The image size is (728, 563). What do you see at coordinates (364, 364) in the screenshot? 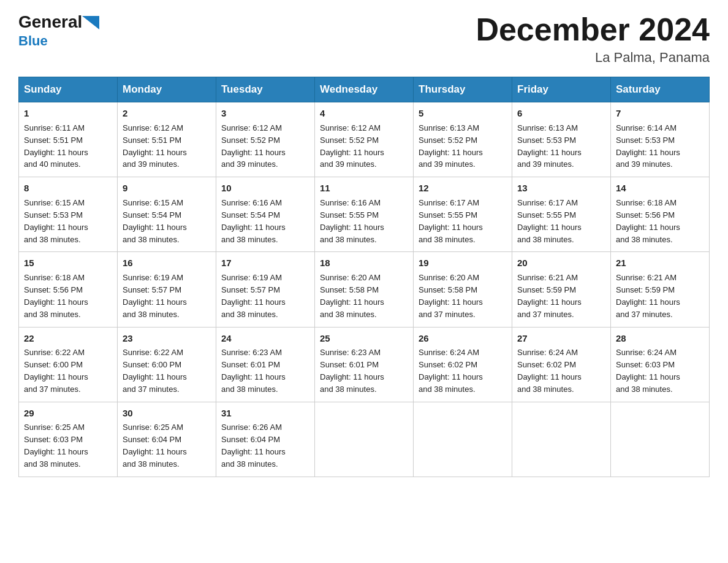
I see `table-row: 25Sunrise: 6:23 AMSunset: 6:01 PMDayligh…` at bounding box center [364, 364].